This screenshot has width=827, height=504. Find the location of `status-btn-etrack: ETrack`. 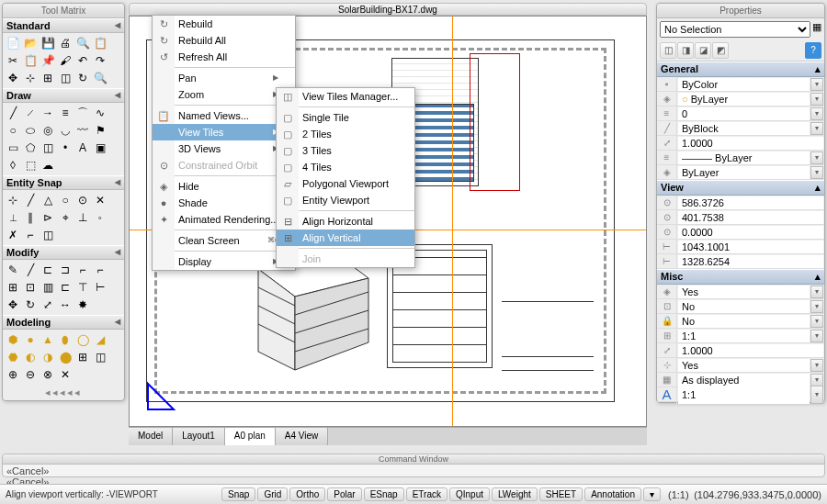

status-btn-etrack: ETrack is located at coordinates (426, 494).